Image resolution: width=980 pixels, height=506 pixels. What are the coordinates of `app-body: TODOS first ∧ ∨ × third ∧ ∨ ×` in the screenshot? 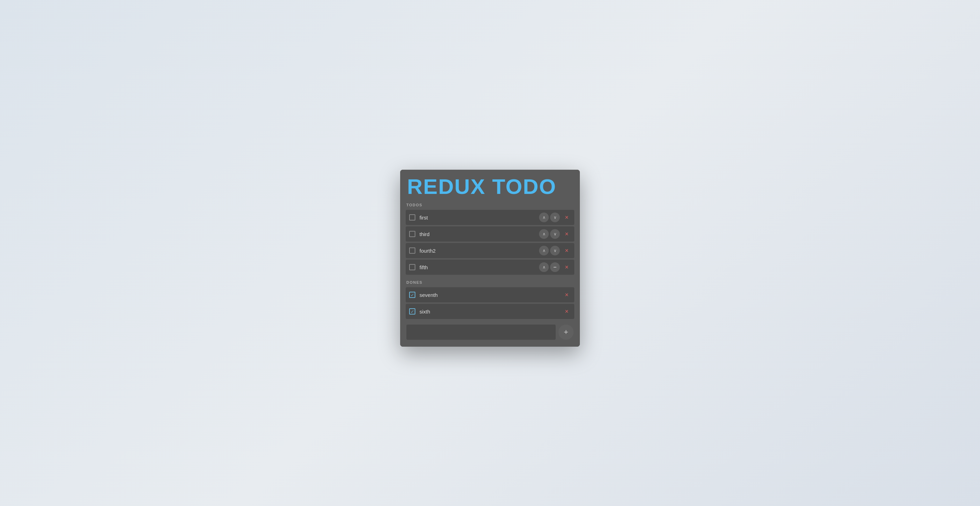 It's located at (490, 272).